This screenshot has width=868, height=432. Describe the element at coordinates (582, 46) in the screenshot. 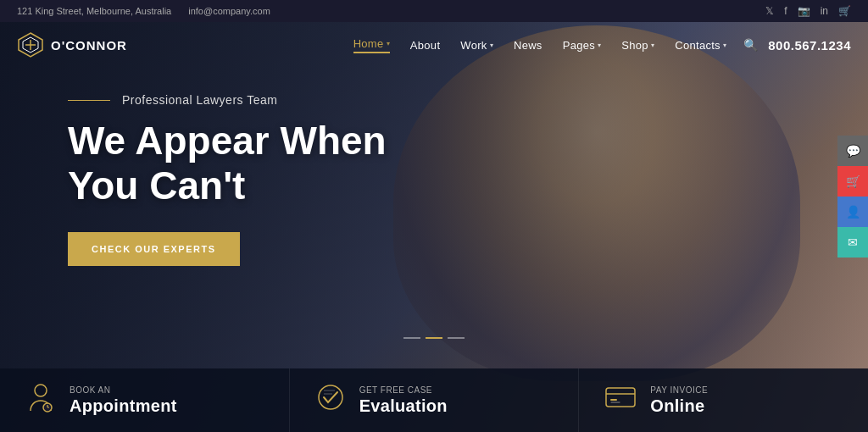

I see `nav-pages: Pages ▾` at that location.